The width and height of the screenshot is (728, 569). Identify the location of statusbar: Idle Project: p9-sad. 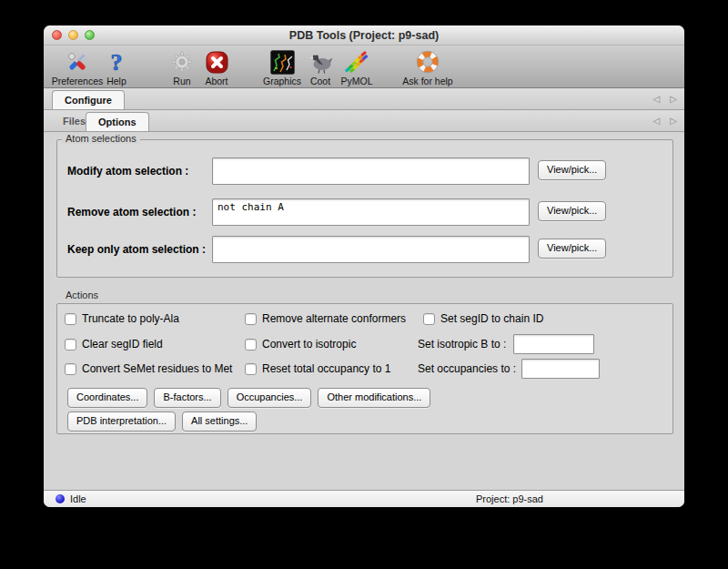
(364, 499).